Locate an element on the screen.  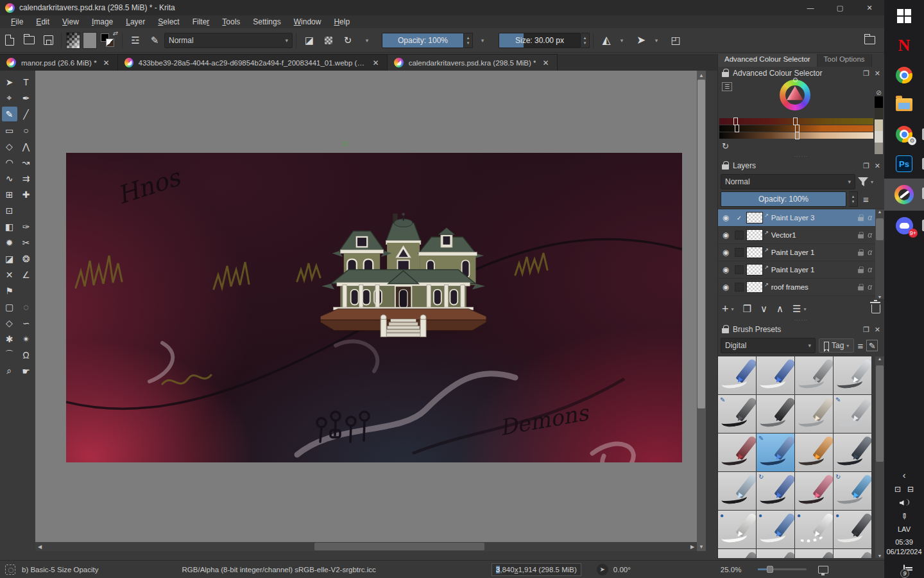
minimize-button: — is located at coordinates (810, 8).